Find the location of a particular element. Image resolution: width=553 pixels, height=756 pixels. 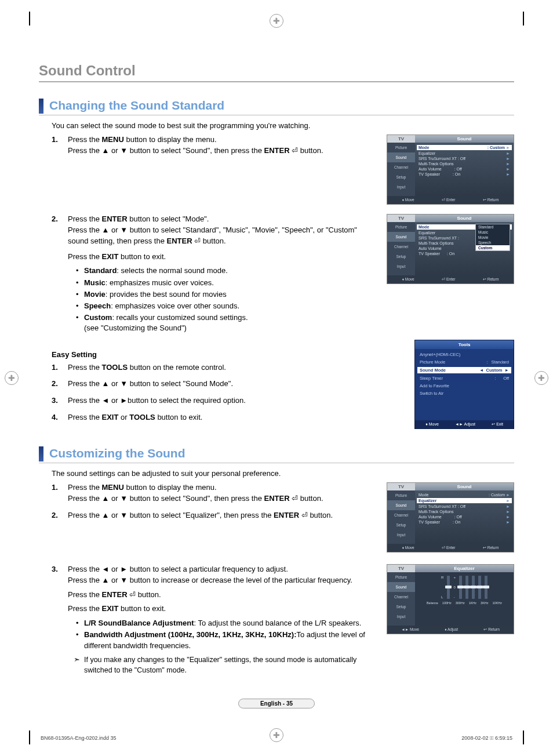

osd-sound-menu-2: TV Sound Picture Sound Channel Setup Inp… is located at coordinates (450, 249).